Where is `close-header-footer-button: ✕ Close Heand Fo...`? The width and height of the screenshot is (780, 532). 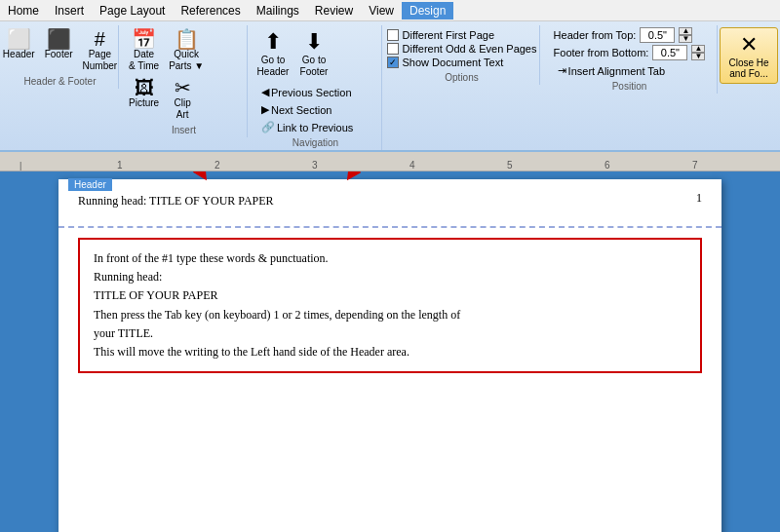
close-header-footer-button: ✕ Close Heand Fo... is located at coordinates (749, 56).